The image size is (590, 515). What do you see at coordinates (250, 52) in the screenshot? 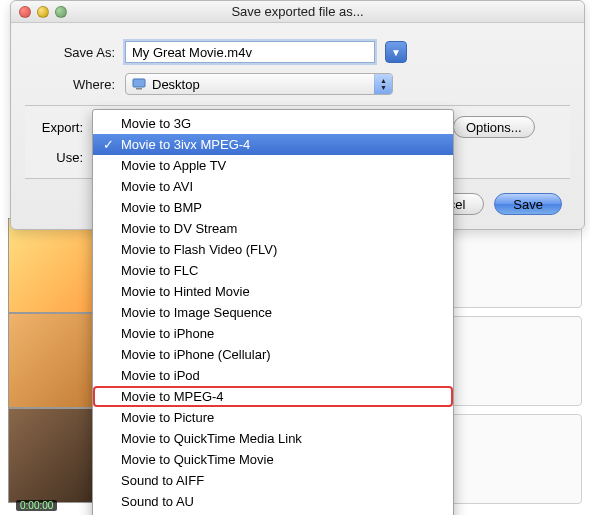
I see `filename-input` at bounding box center [250, 52].